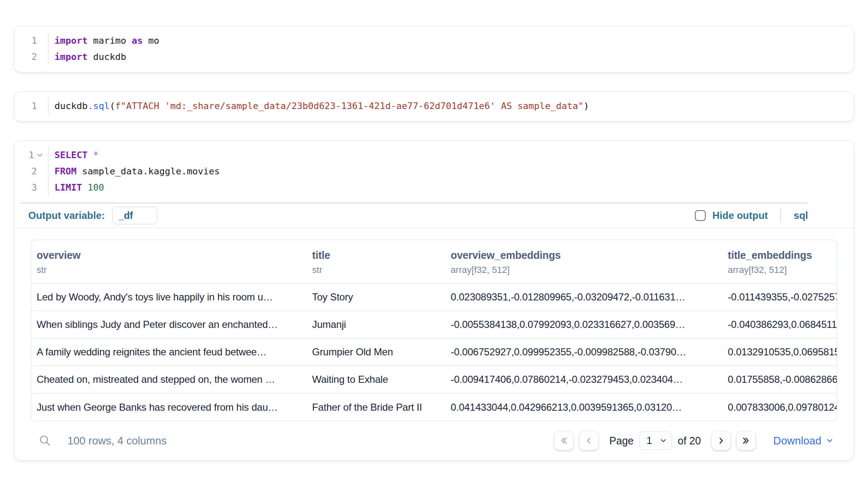  I want to click on cell-title-embeddings: 0.01755858,-0.00862866,0.0422115, so click(780, 379).